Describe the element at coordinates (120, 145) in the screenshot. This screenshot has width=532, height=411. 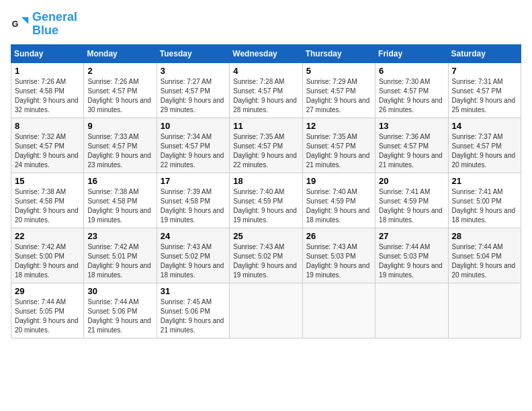
I see `calendar-cell: 9 Sunrise: 7:33 AM Sunset: 4:57 PM Dayli…` at that location.